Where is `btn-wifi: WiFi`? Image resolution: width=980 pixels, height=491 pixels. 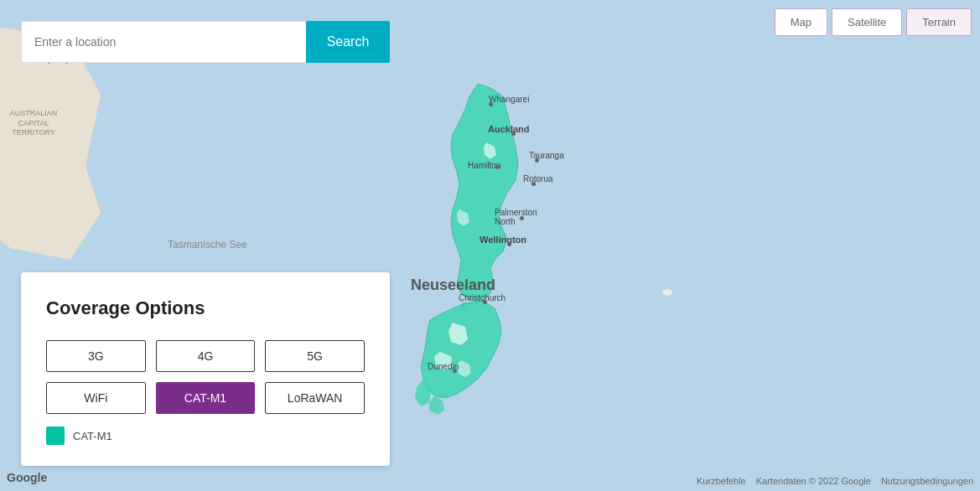 btn-wifi: WiFi is located at coordinates (96, 398).